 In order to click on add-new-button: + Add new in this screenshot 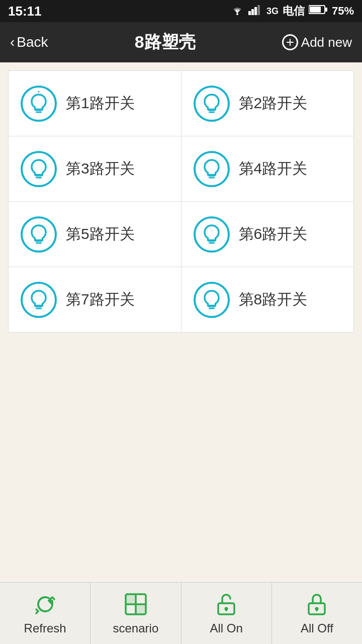, I will do `click(317, 42)`.